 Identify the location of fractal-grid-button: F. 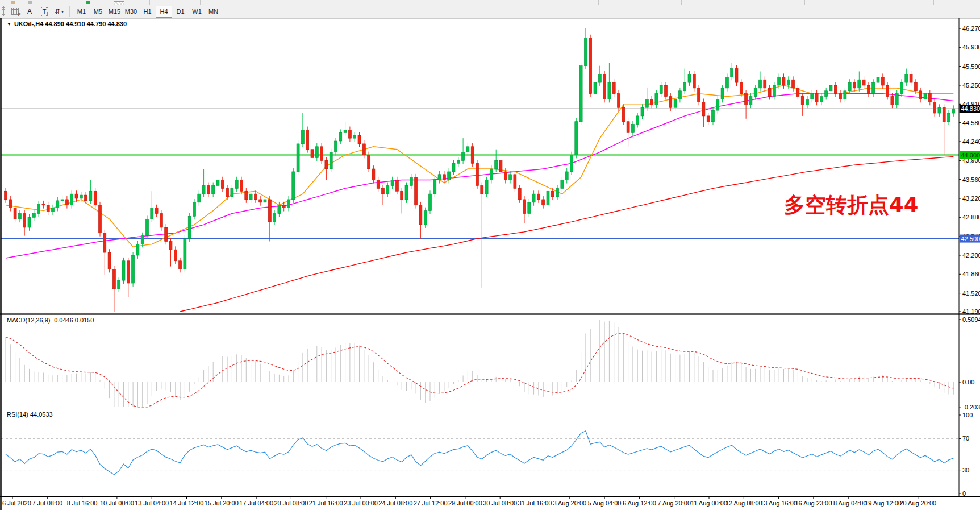
(15, 11).